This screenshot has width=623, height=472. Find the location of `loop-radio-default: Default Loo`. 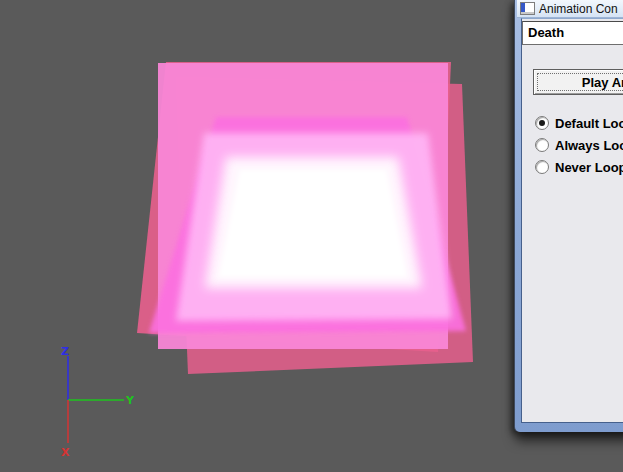

loop-radio-default: Default Loo is located at coordinates (579, 123).